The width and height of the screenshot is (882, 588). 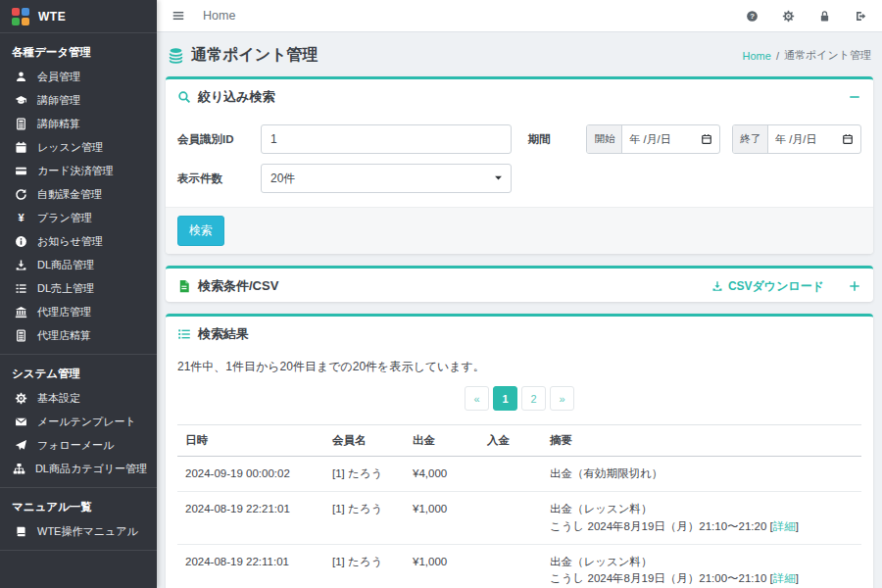 What do you see at coordinates (702, 578) in the screenshot?
I see `summary-line: こうし 2024年8月19日（月）21:00〜21:10 [詳細]` at bounding box center [702, 578].